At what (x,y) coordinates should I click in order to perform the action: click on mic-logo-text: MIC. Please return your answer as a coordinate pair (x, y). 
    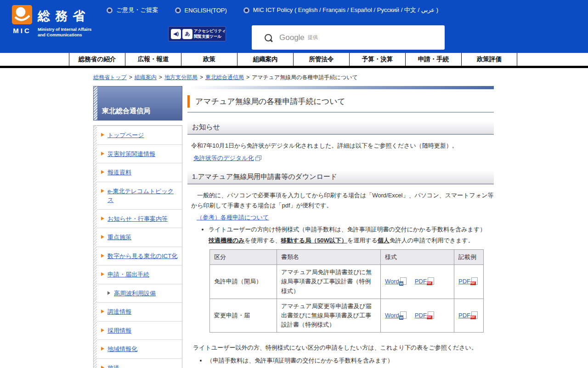
    Looking at the image, I should click on (22, 30).